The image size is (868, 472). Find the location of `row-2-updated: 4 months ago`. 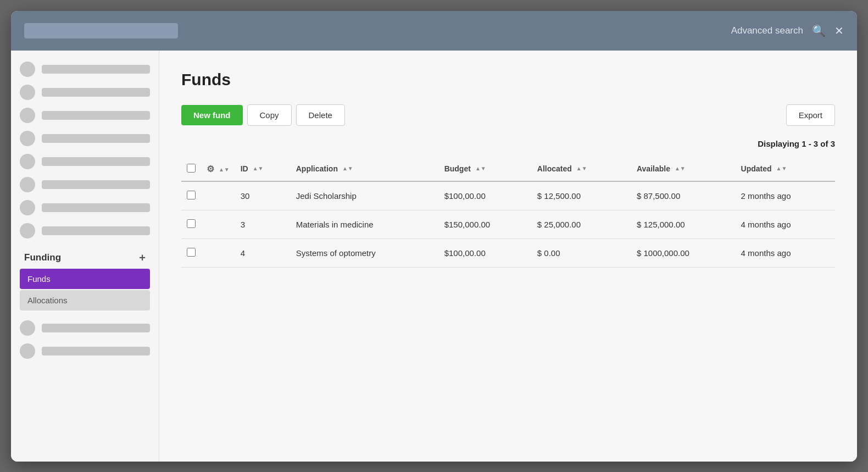

row-2-updated: 4 months ago is located at coordinates (786, 253).